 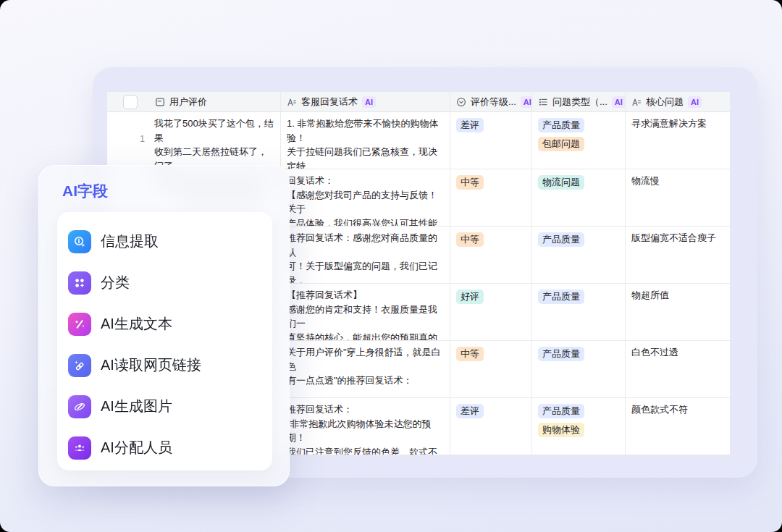 I want to click on menu-item-ai-read-link: AI读取网页链接, so click(x=170, y=365).